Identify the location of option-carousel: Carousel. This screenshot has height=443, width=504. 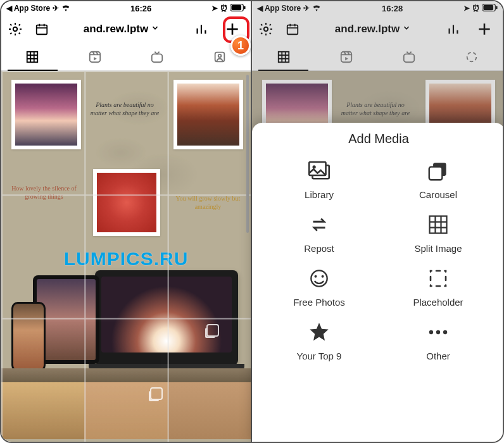
(438, 178).